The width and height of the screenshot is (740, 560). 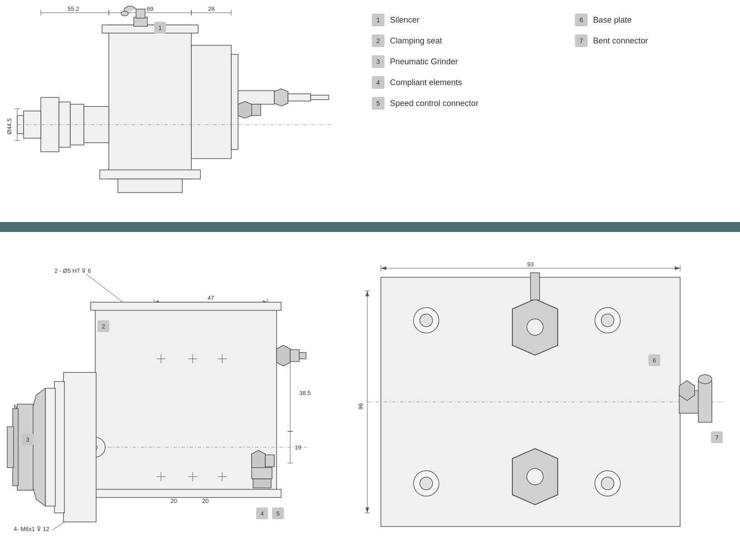 What do you see at coordinates (443, 41) in the screenshot?
I see `legend-item-2: 2 Clamping seat` at bounding box center [443, 41].